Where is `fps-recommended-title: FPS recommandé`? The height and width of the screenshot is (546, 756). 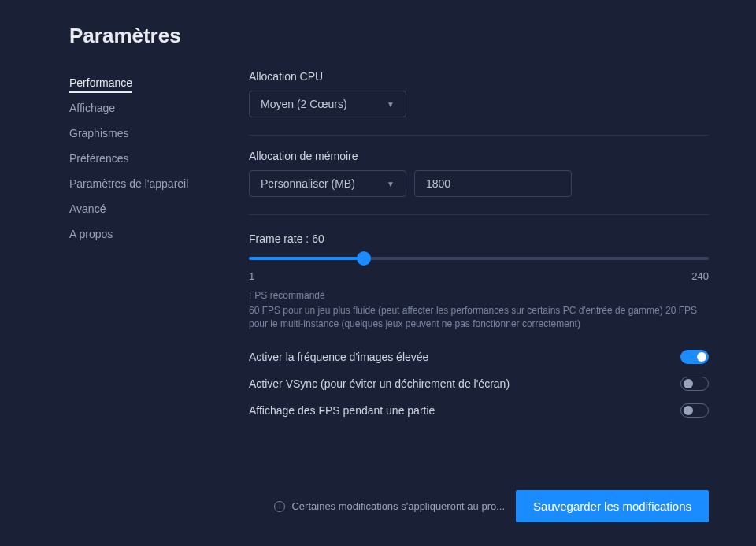 fps-recommended-title: FPS recommandé is located at coordinates (479, 295).